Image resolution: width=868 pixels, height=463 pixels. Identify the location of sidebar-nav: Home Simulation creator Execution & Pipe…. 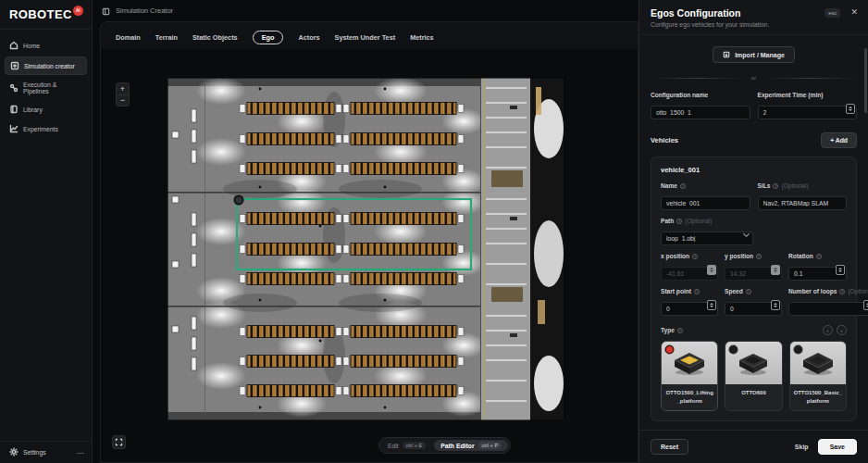
(46, 87).